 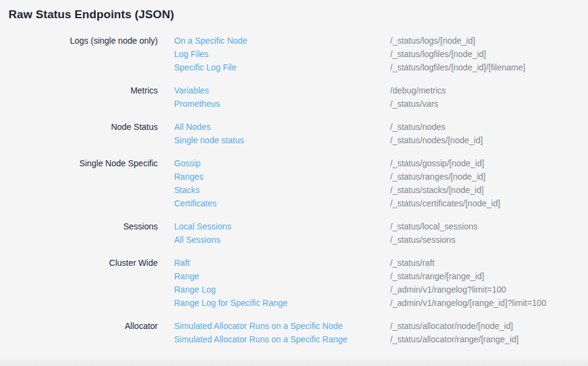 What do you see at coordinates (282, 263) in the screenshot?
I see `endpoint-link: Raft` at bounding box center [282, 263].